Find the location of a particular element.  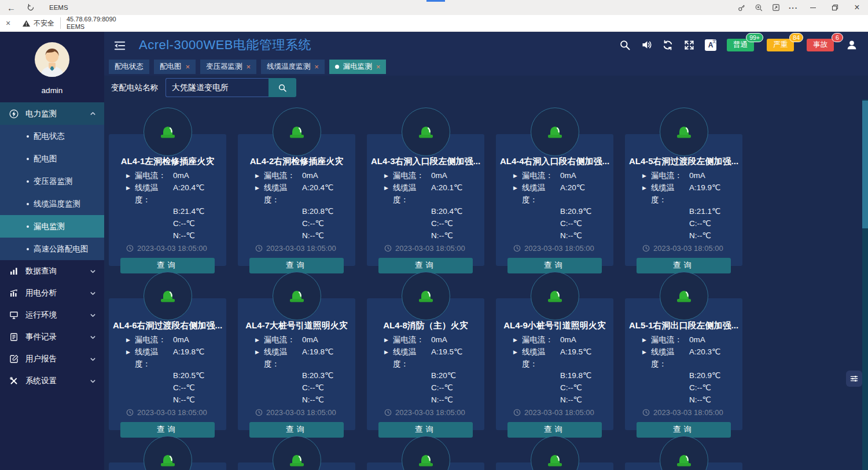

sidebar-item-leakage-monitoring: 漏电监测 is located at coordinates (52, 227).